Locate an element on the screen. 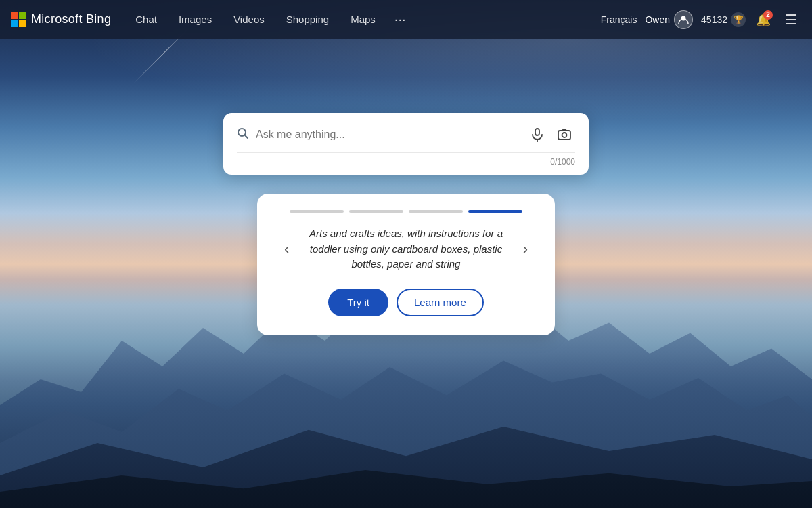 This screenshot has width=812, height=508. microsoft-logo is located at coordinates (18, 20).